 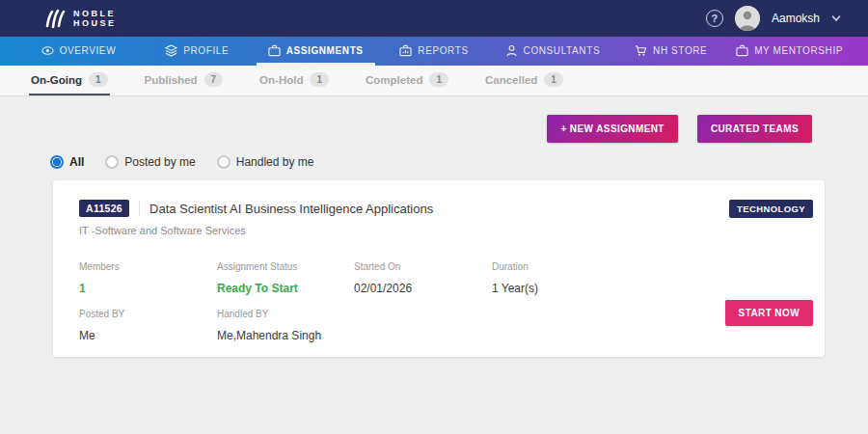 What do you see at coordinates (652, 266) in the screenshot?
I see `field-label: Duration` at bounding box center [652, 266].